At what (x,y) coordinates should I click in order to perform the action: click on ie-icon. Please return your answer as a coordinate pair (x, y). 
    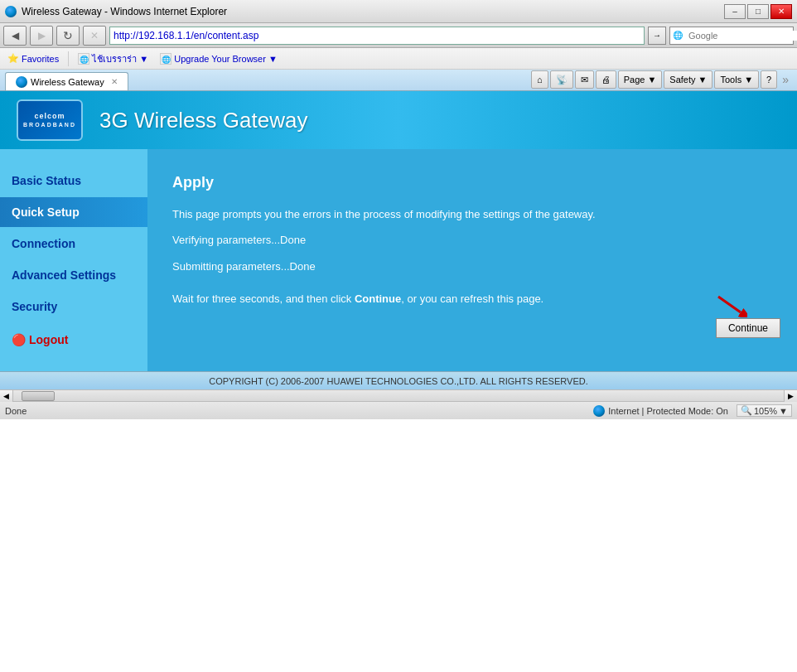
    Looking at the image, I should click on (11, 12).